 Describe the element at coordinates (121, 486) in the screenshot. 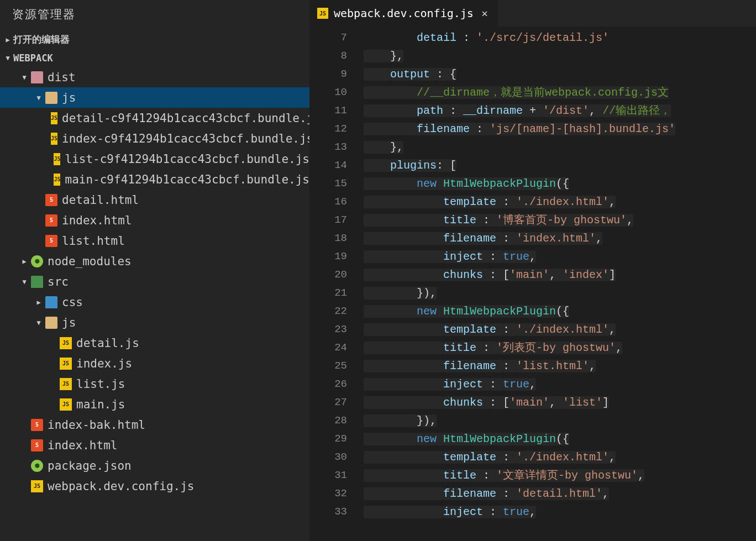

I see `tree-label: webpack.dev.config.js` at that location.